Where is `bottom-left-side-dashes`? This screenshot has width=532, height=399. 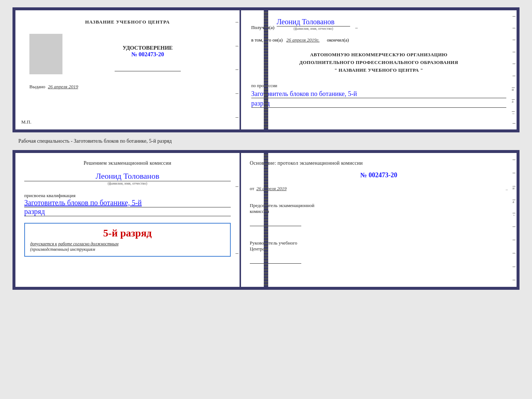
bottom-left-side-dashes is located at coordinates (237, 220).